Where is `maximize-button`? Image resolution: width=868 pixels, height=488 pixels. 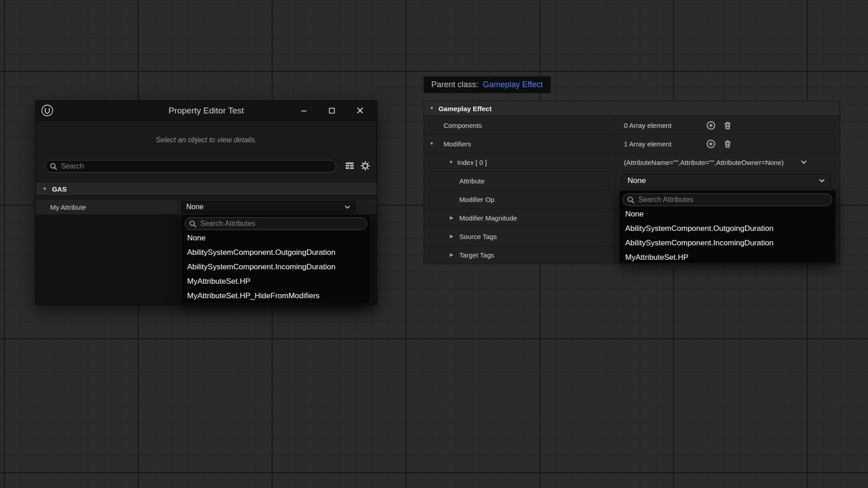
maximize-button is located at coordinates (332, 111).